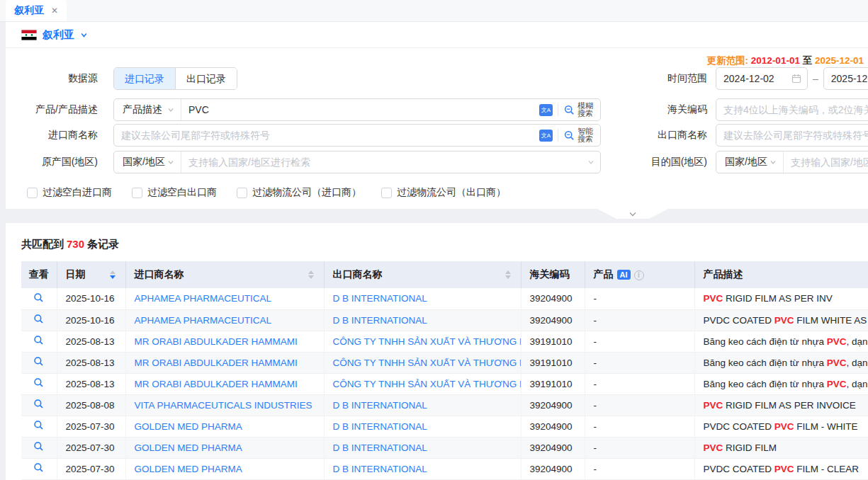 The height and width of the screenshot is (480, 868). What do you see at coordinates (147, 162) in the screenshot?
I see `origin-region-select: 国家/地区` at bounding box center [147, 162].